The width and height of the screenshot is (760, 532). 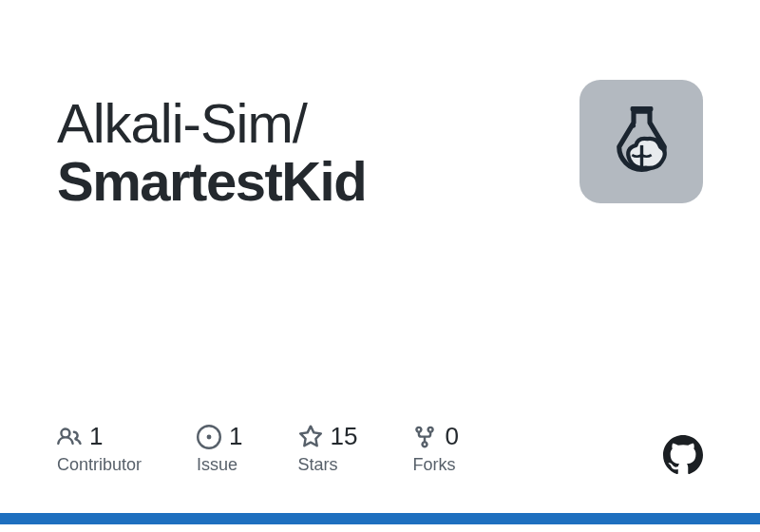 What do you see at coordinates (219, 448) in the screenshot?
I see `stat-issues: 1 Issue` at bounding box center [219, 448].